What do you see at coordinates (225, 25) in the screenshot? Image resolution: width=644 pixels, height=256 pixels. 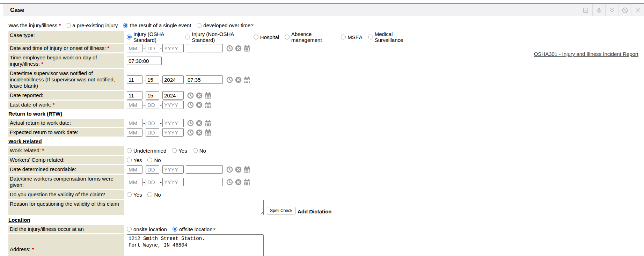 I see `radio-developed-over-time: developed over time?` at bounding box center [225, 25].